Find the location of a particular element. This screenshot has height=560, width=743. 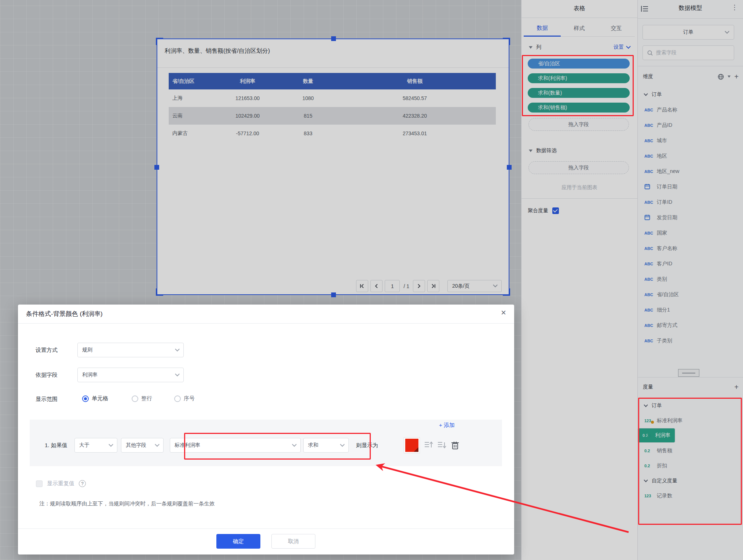

show-duplicate-checkbox is located at coordinates (39, 484).